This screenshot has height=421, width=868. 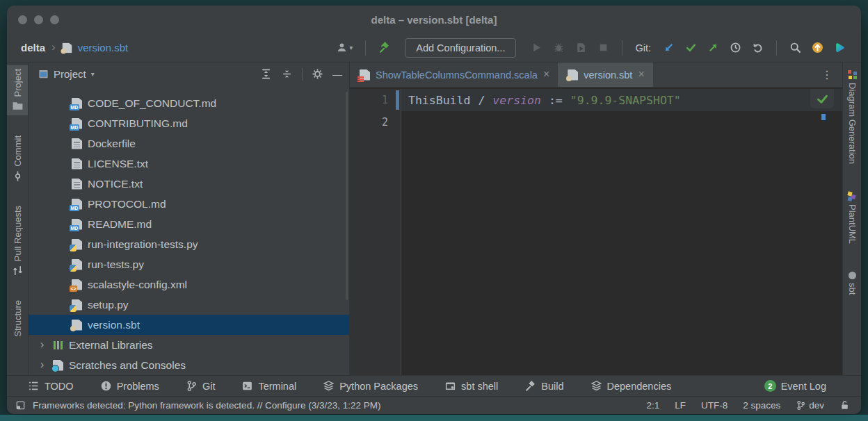 What do you see at coordinates (714, 47) in the screenshot?
I see `push-icon` at bounding box center [714, 47].